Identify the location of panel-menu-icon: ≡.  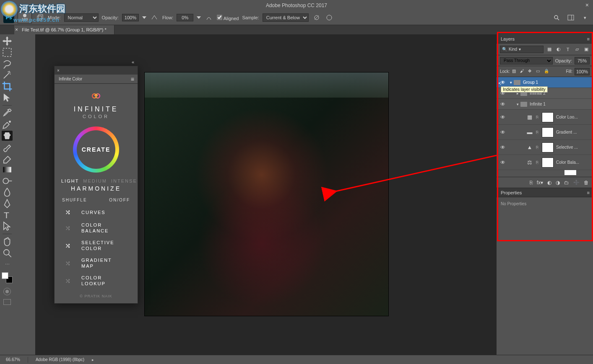
(133, 79).